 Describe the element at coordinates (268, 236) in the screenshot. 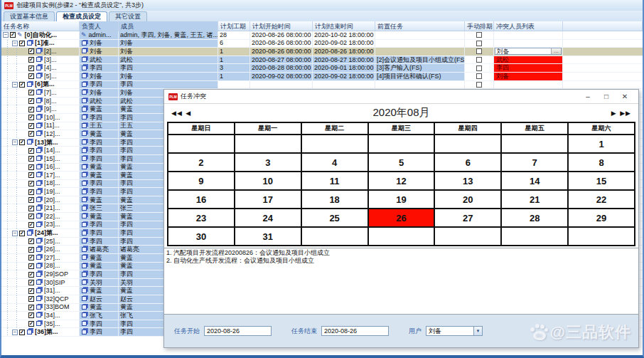

I see `calendar-day-cell: 31` at that location.